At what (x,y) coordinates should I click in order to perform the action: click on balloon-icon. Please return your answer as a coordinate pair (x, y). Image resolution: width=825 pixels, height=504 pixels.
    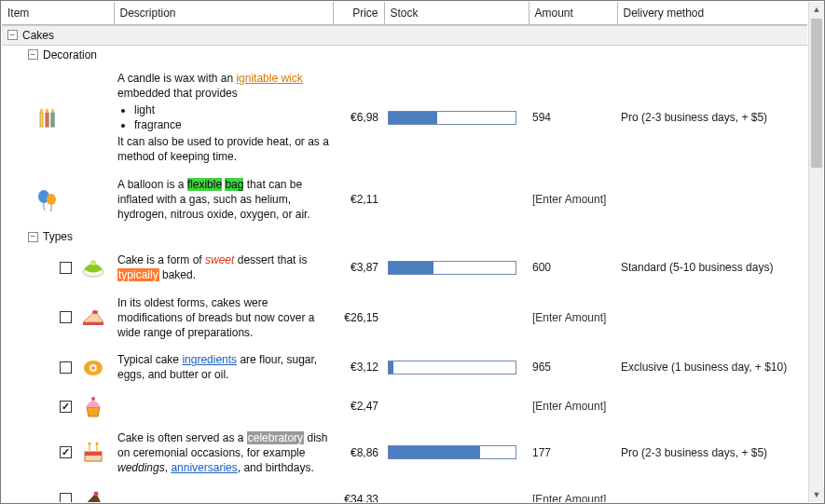
    Looking at the image, I should click on (48, 199).